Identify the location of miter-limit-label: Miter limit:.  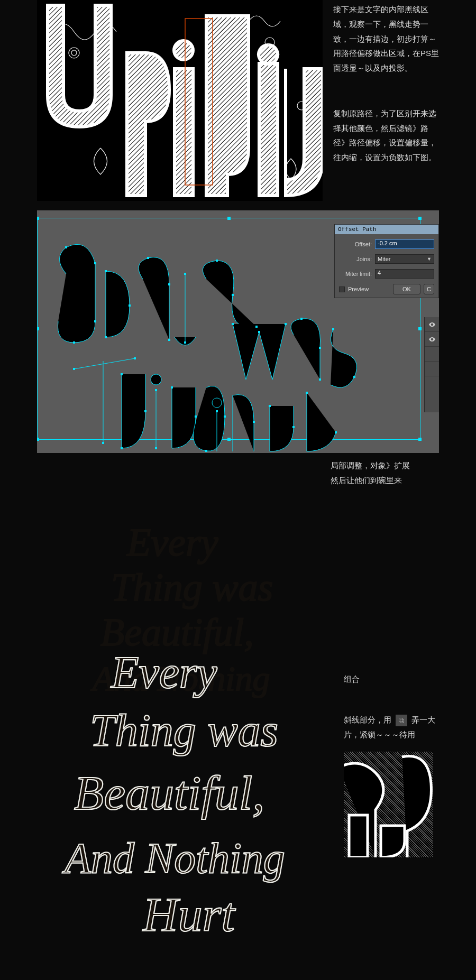
(355, 274).